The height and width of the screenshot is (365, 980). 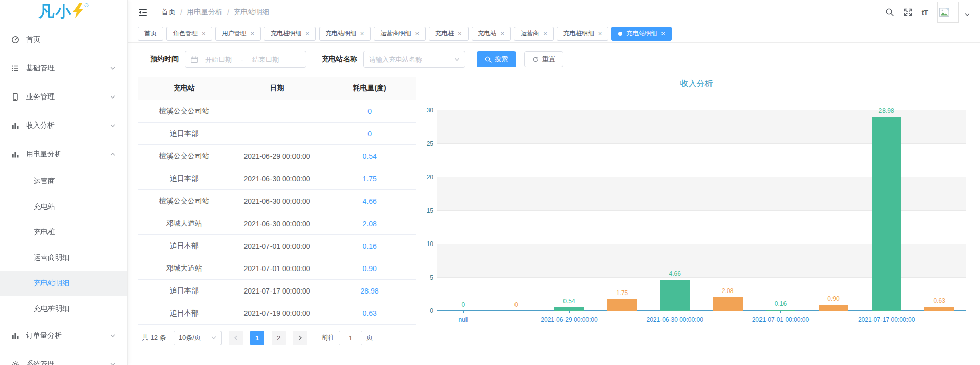 I want to click on search-button: 搜索, so click(x=496, y=59).